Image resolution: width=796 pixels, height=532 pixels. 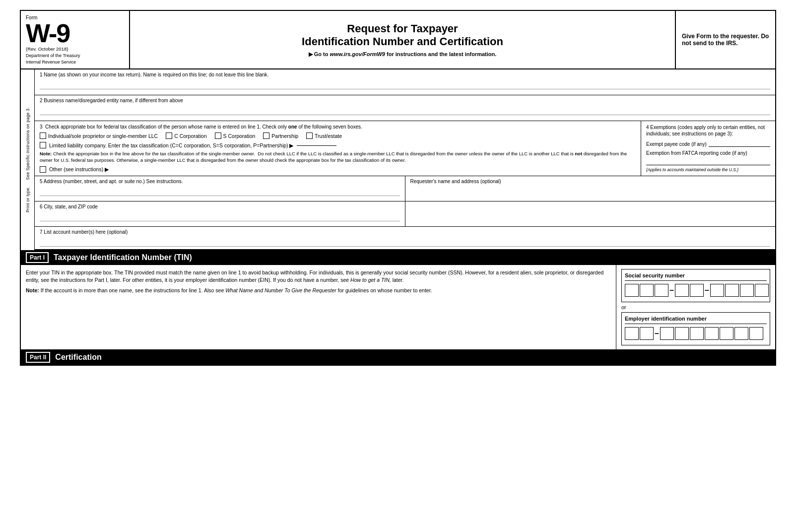 I want to click on ein-label: Employer identification number, so click(x=696, y=320).